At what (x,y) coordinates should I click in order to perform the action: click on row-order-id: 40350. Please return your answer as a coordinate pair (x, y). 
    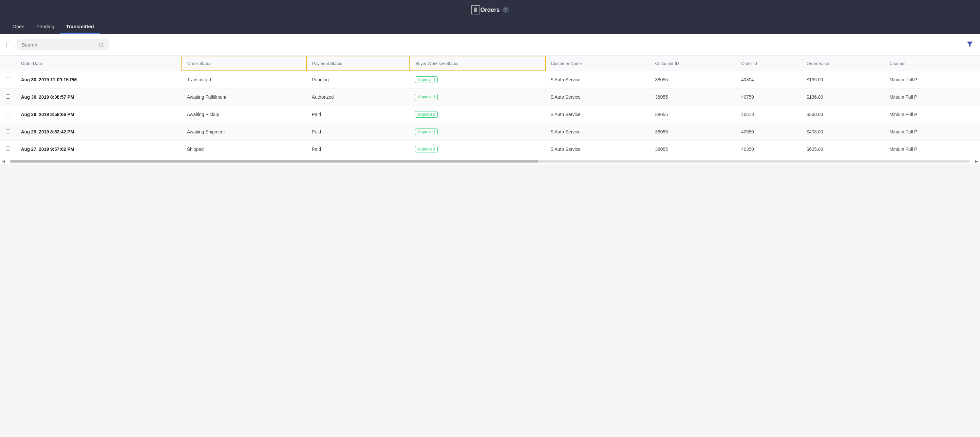
    Looking at the image, I should click on (768, 149).